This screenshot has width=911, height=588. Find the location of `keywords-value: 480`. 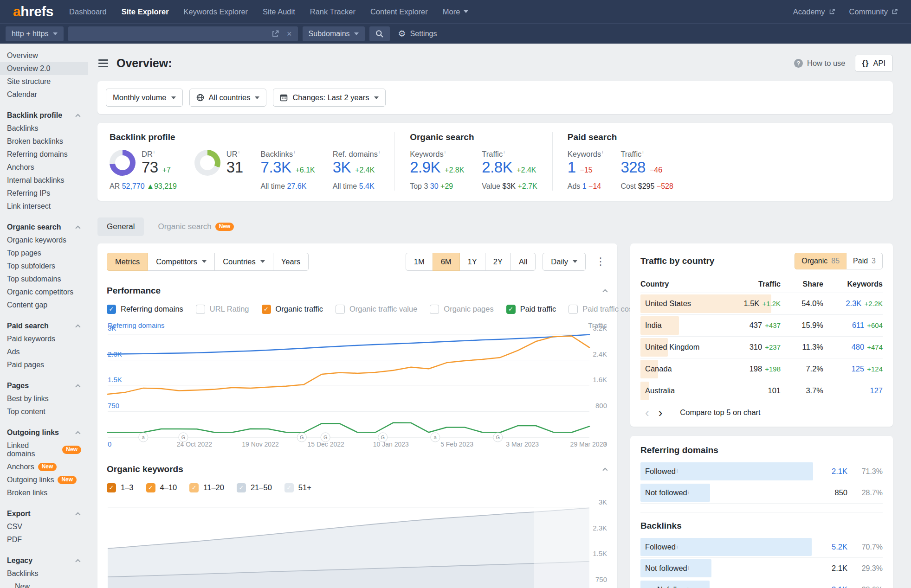

keywords-value: 480 is located at coordinates (858, 347).